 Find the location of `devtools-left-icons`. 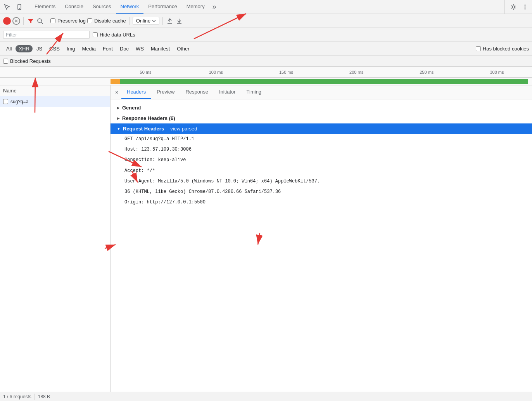

devtools-left-icons is located at coordinates (15, 7).